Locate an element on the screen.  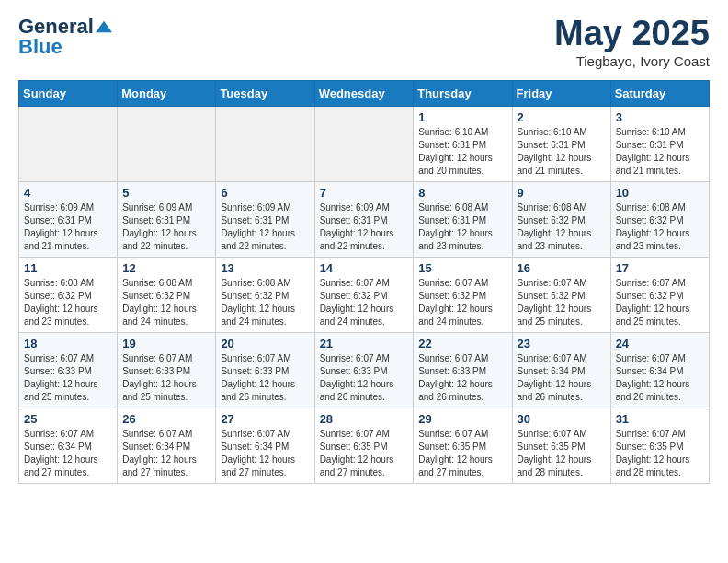
day-number: 13 is located at coordinates (265, 269).